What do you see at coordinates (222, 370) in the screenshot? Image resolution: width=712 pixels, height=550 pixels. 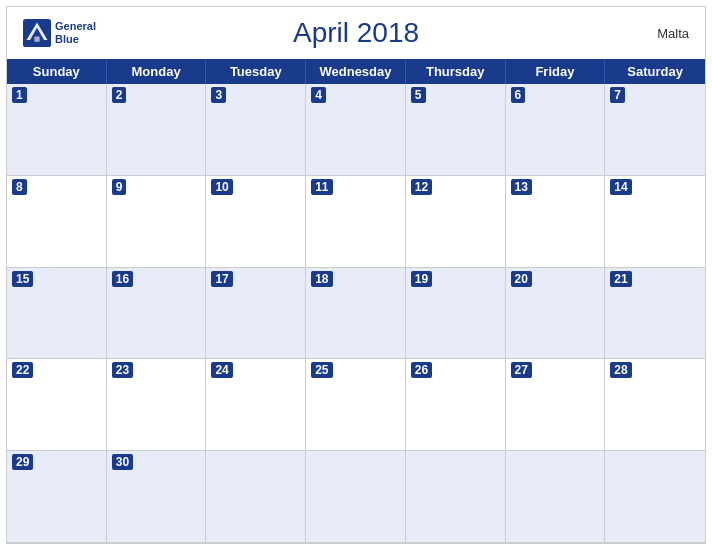 I see `date-number: 24` at bounding box center [222, 370].